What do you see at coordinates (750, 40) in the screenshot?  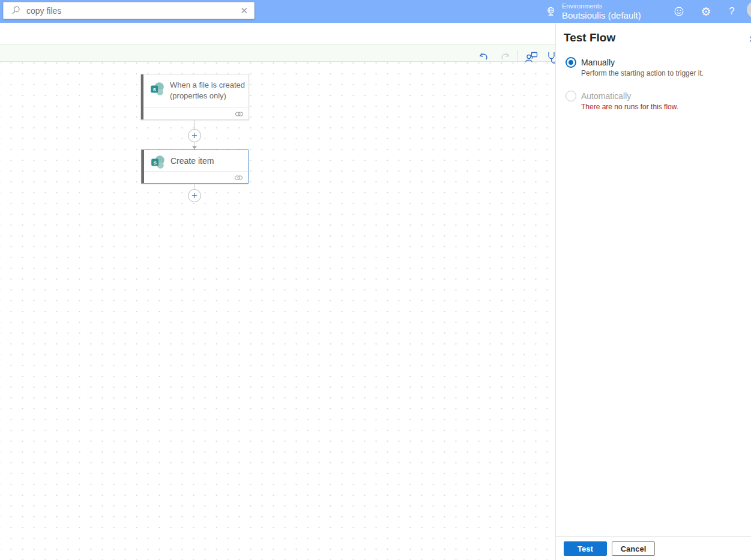 I see `close-icon: ✕` at bounding box center [750, 40].